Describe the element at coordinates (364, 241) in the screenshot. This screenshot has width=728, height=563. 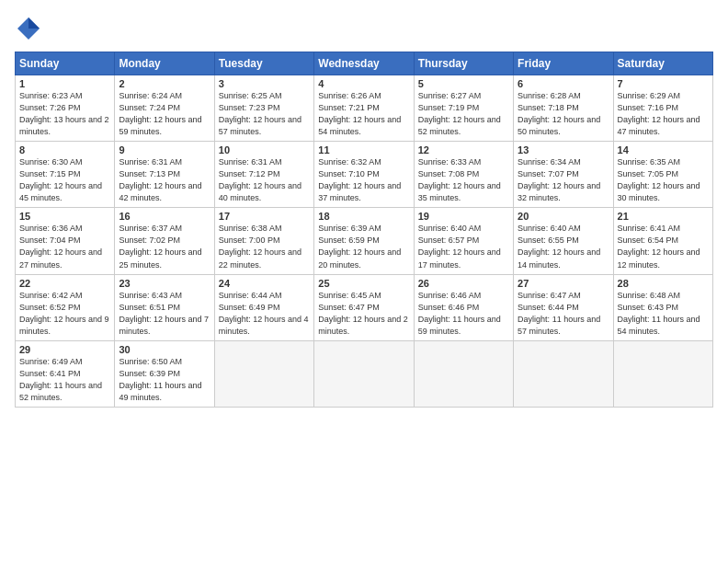
I see `calendar-cell: 18 Sunrise: 6:39 AMSunset: 6:59 PMDaylig…` at that location.